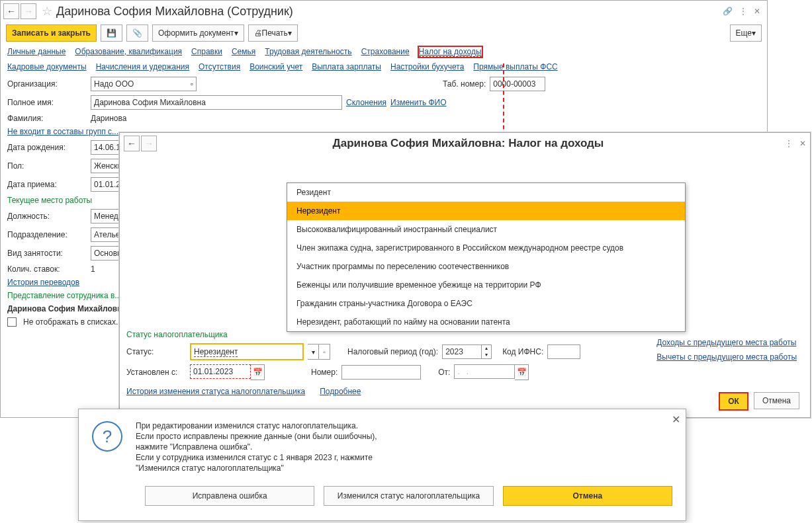  What do you see at coordinates (107, 436) in the screenshot?
I see `question-icon: ?` at bounding box center [107, 436].